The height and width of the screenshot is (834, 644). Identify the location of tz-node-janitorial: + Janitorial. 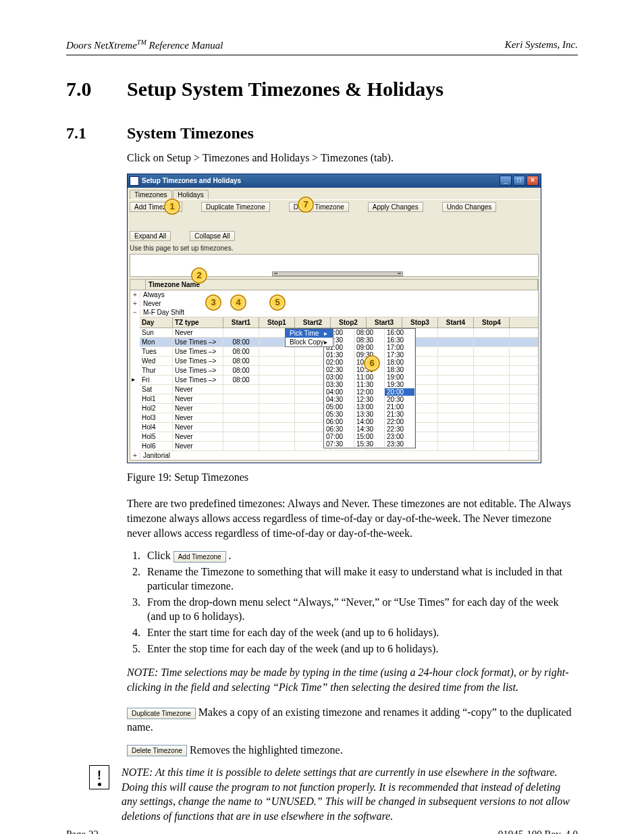
(334, 455).